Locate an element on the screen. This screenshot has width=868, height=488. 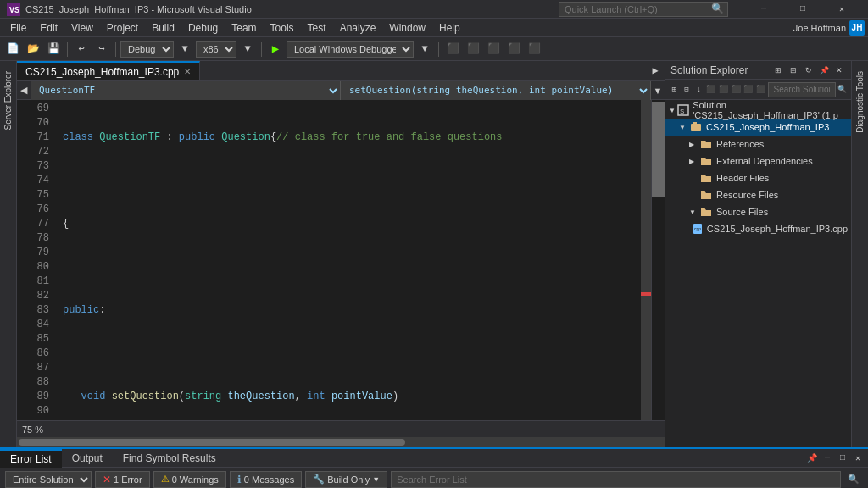
nav-right-btn: ▼ is located at coordinates (658, 91).